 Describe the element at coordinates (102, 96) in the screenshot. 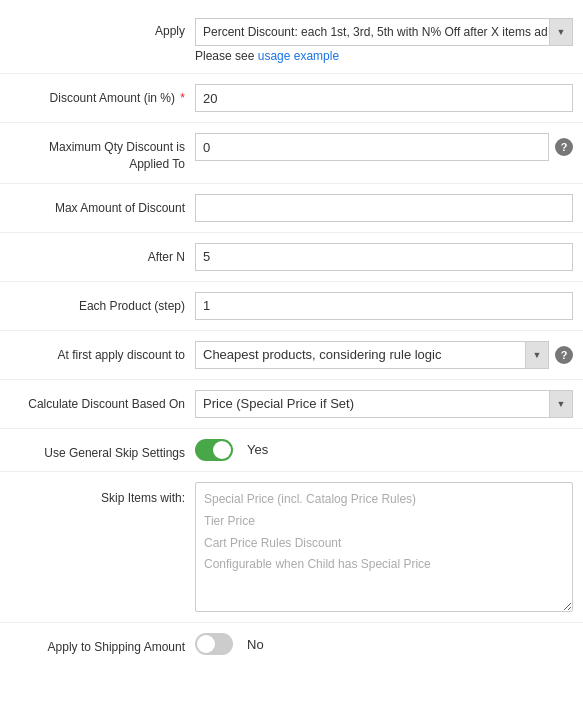

I see `discount-amount-label: Discount Amount (in %) *` at that location.